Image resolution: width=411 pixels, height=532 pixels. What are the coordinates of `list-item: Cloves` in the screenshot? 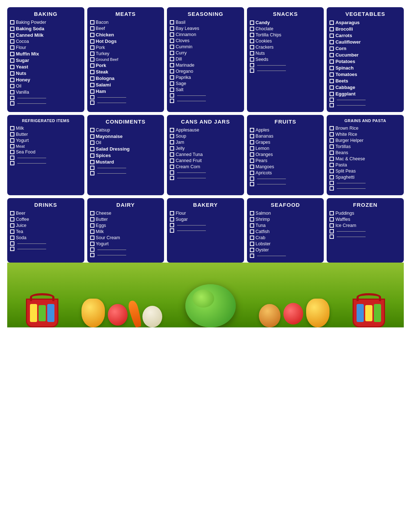 It's located at (206, 41).